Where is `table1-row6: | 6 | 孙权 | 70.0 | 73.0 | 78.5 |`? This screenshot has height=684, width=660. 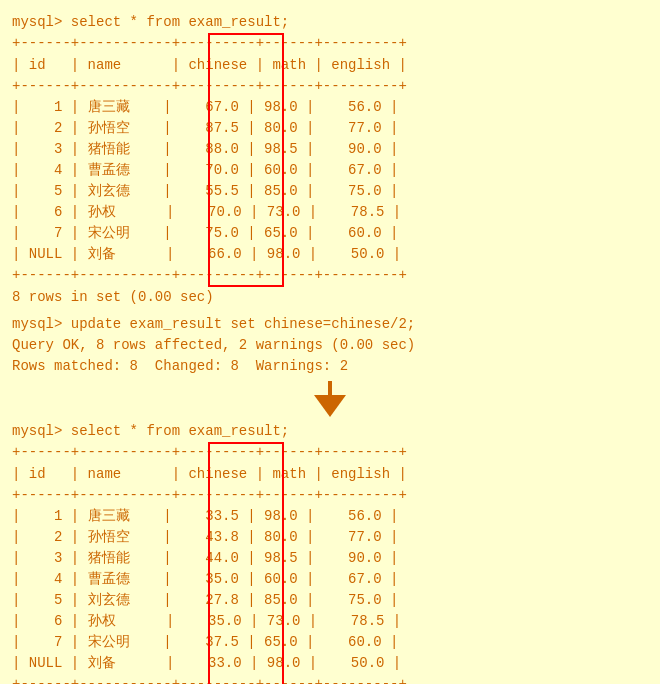
table1-row6: | 6 | 孙权 | 70.0 | 73.0 | 78.5 | is located at coordinates (210, 212).